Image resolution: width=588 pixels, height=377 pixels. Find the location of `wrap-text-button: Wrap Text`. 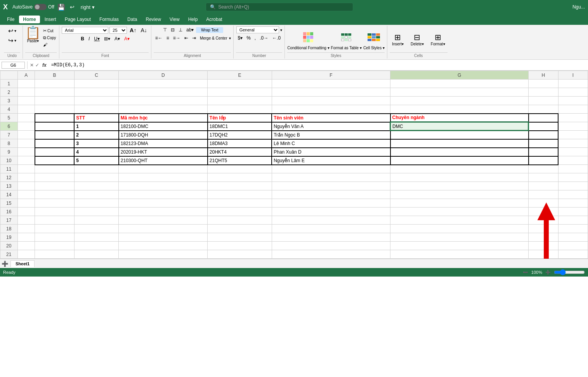

wrap-text-button: Wrap Text is located at coordinates (210, 30).